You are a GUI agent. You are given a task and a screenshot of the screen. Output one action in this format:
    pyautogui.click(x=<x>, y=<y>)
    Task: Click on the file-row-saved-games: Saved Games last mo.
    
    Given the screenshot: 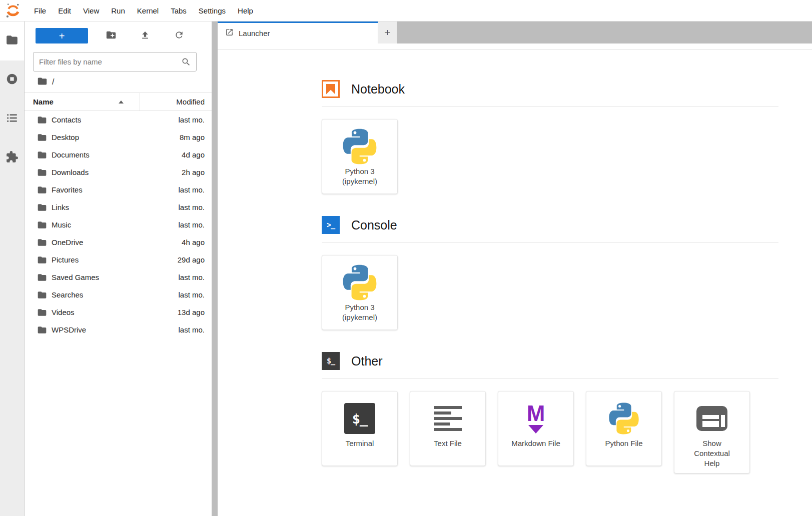 What is the action you would take?
    pyautogui.click(x=118, y=277)
    